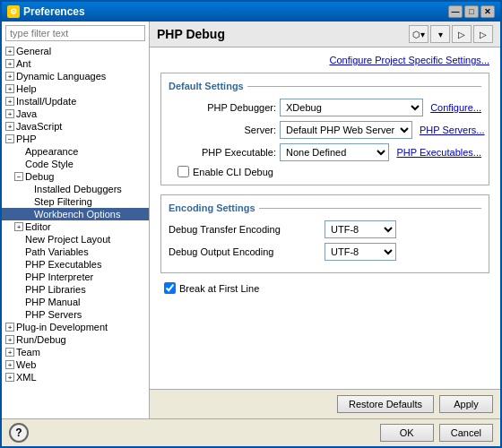 The width and height of the screenshot is (502, 448). What do you see at coordinates (75, 289) in the screenshot?
I see `sidebar-item-php-libraries: PHP Libraries` at bounding box center [75, 289].